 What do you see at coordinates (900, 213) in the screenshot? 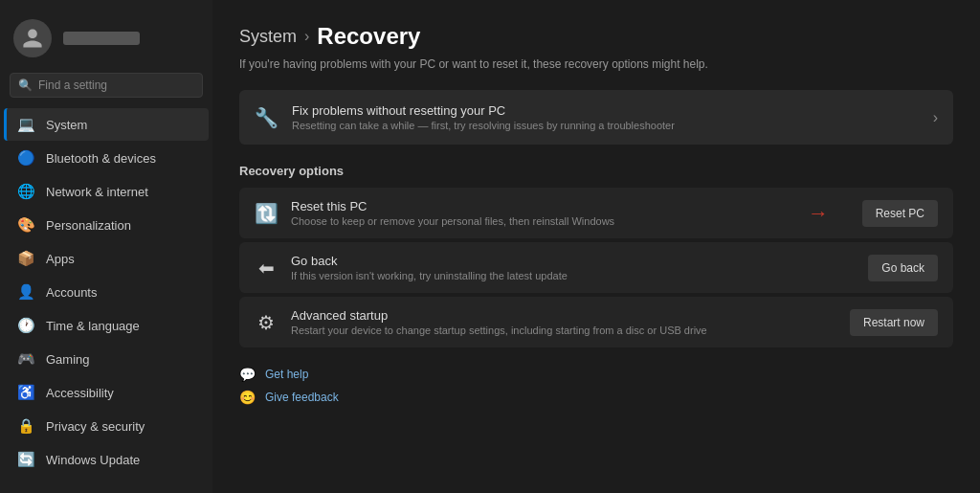
I see `option-btn-0: Reset PC` at bounding box center [900, 213].